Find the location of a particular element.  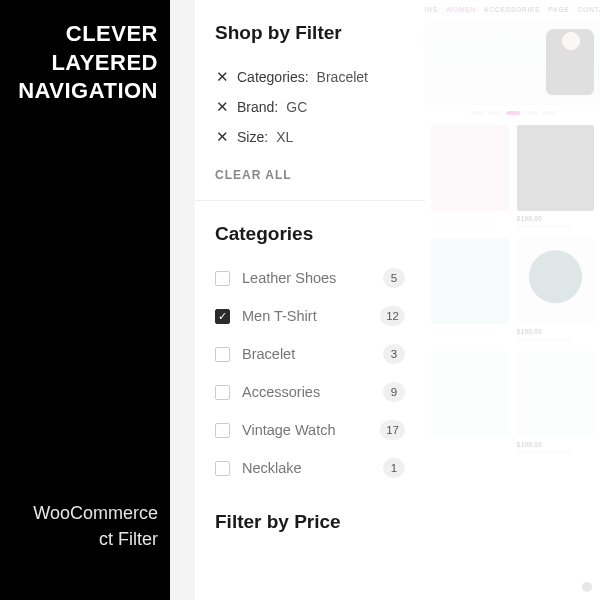

nav-item: MNS is located at coordinates (432, 10).